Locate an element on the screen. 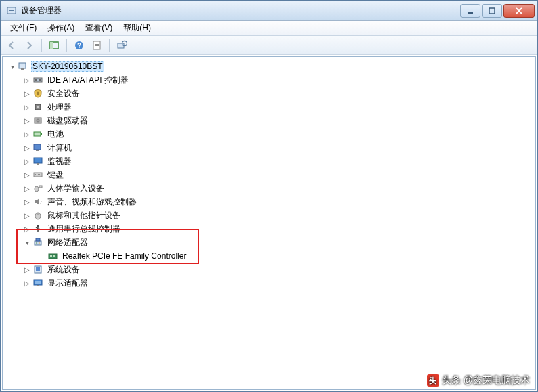 The width and height of the screenshot is (538, 392). watermark-text: 头条 @鑫荣电脑技术 is located at coordinates (486, 380).